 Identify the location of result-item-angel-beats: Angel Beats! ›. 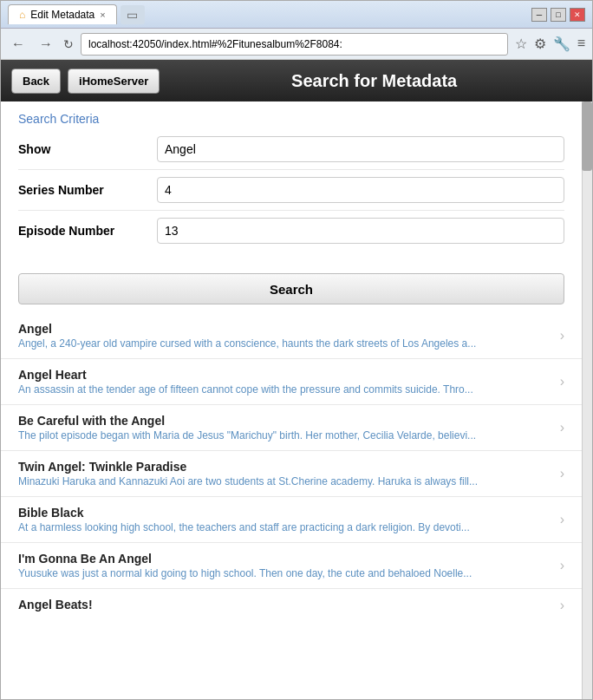
(291, 605).